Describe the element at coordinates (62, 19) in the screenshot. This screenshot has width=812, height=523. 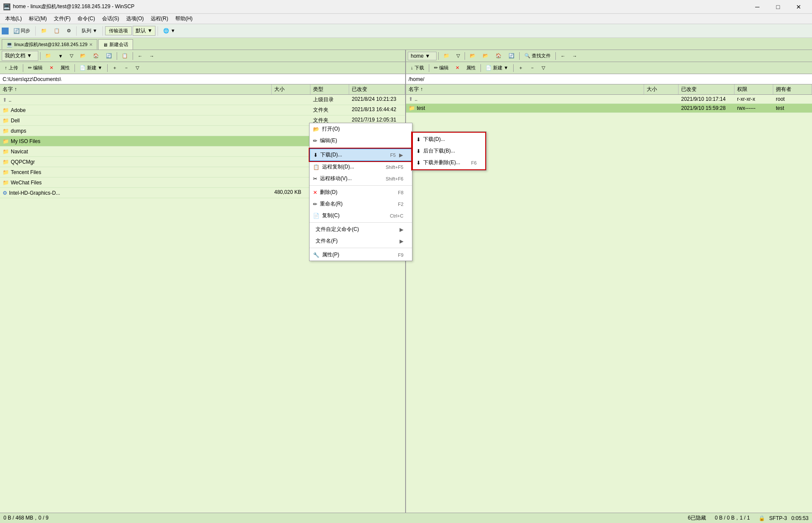
I see `menu-file: 文件(F)` at that location.